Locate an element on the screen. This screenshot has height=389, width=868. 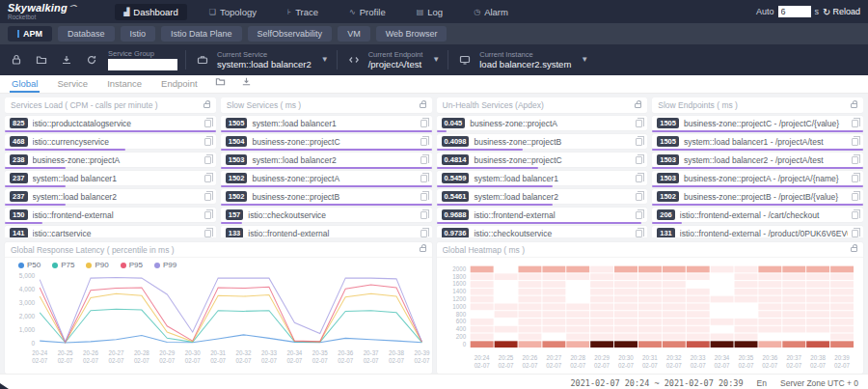
current-instance-selector: Current Instance load balancer2.system ▼ is located at coordinates (523, 60).